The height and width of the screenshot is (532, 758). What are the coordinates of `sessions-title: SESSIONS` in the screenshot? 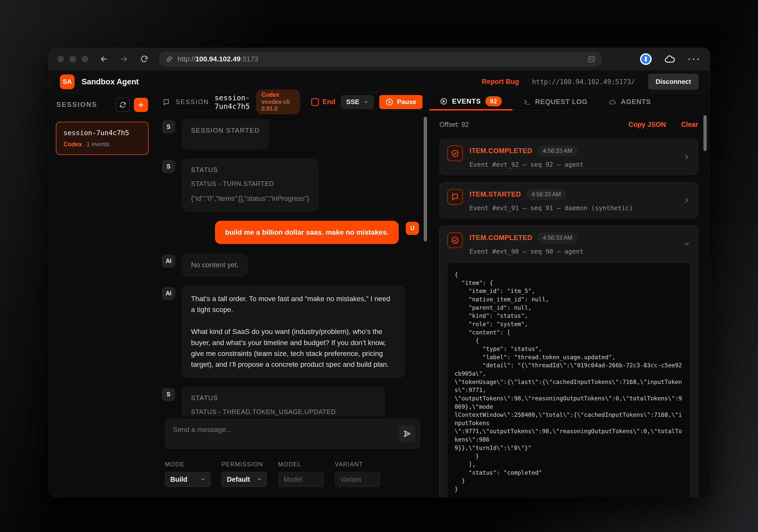 It's located at (77, 105).